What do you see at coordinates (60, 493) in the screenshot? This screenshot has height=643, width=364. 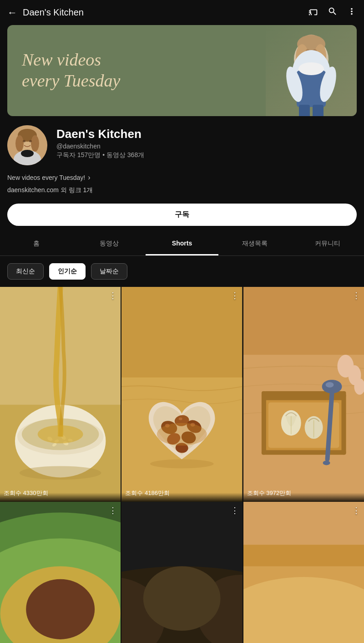 I see `video-views-1: 조회수 4330만회` at bounding box center [60, 493].